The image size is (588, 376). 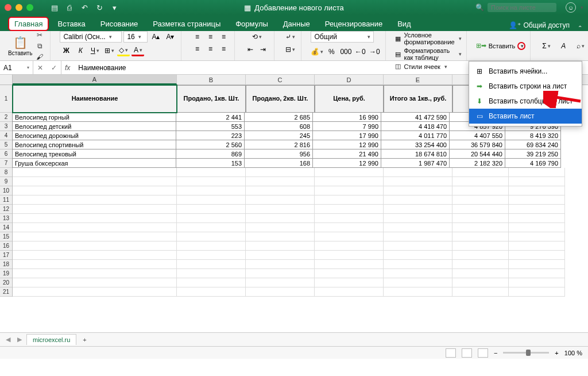 I want to click on minimize-window-button, so click(x=19, y=7).